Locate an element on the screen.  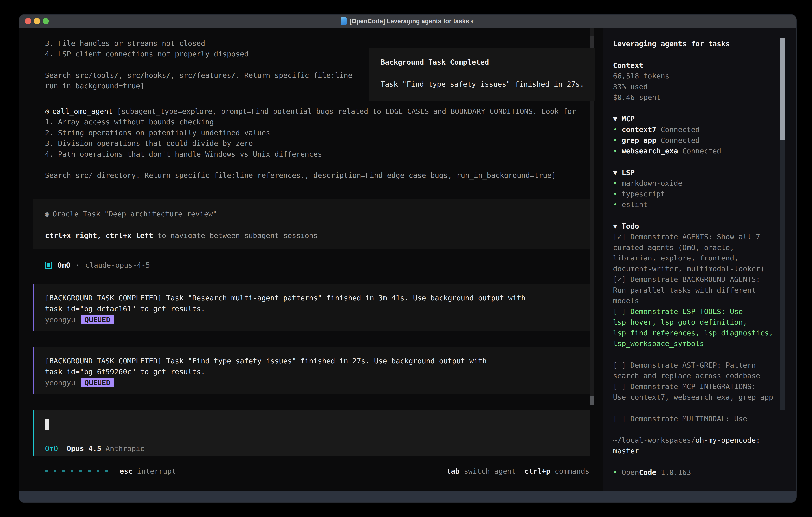
todo-item-pending: [ ] Demonstrate AST-GREP: Pattern search… is located at coordinates (699, 371).